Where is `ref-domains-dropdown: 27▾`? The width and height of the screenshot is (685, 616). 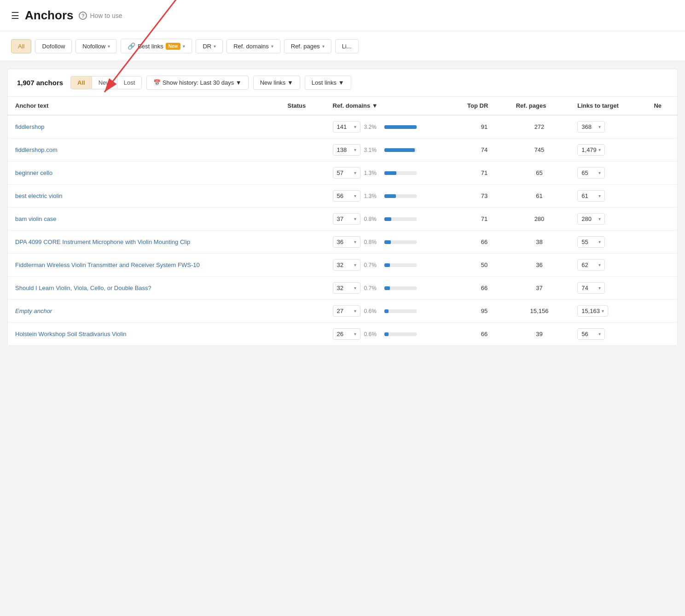
ref-domains-dropdown: 27▾ is located at coordinates (347, 311).